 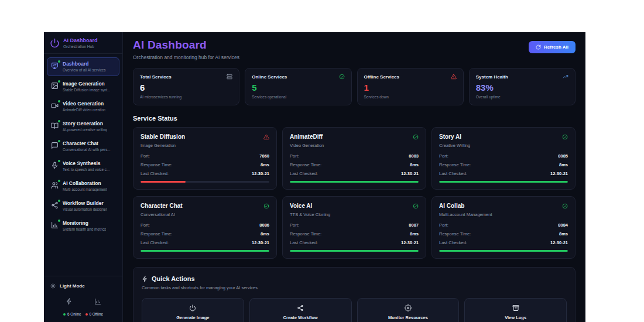 What do you see at coordinates (85, 130) in the screenshot?
I see `sidebar-item-desc: AI-powered creative writing` at bounding box center [85, 130].